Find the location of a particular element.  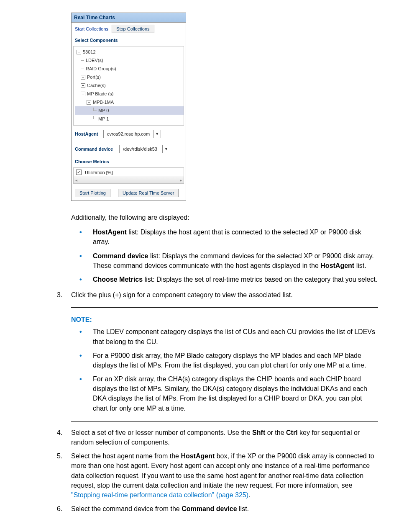

note-list: The LDEV component category displays the… is located at coordinates (229, 370).